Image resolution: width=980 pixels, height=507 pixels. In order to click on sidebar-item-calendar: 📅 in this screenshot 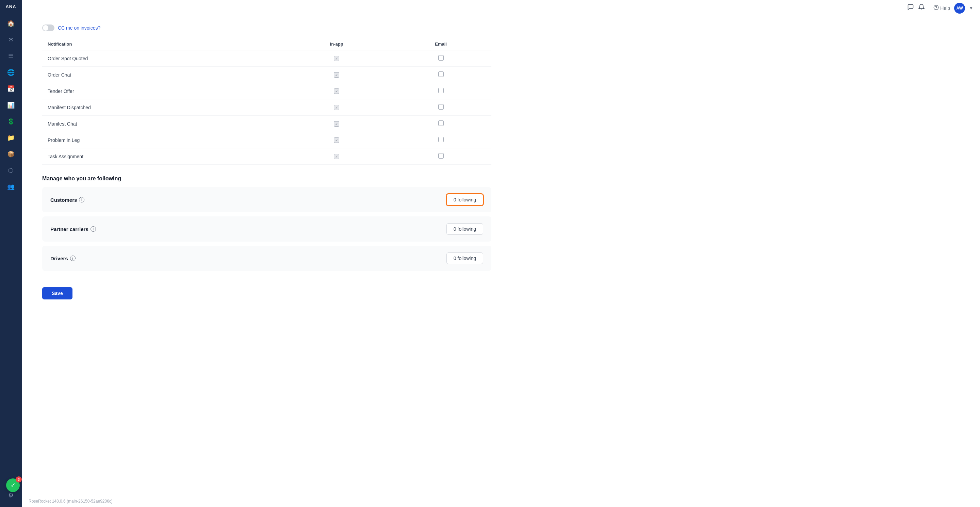, I will do `click(11, 89)`.